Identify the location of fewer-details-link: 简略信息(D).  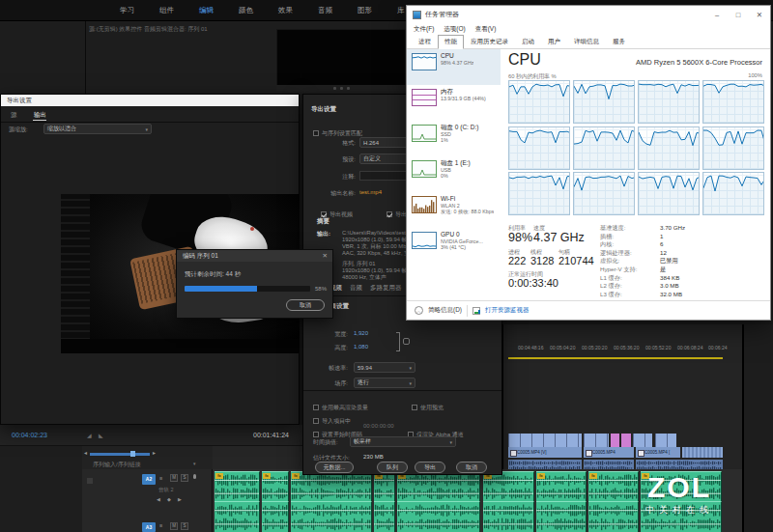
(444, 311).